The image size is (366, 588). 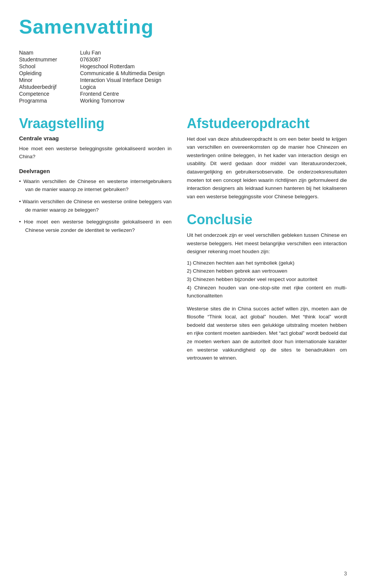 I want to click on centrale-vraag-text: Hoe moet een westerse beleggingssite gel…, so click(x=95, y=153).